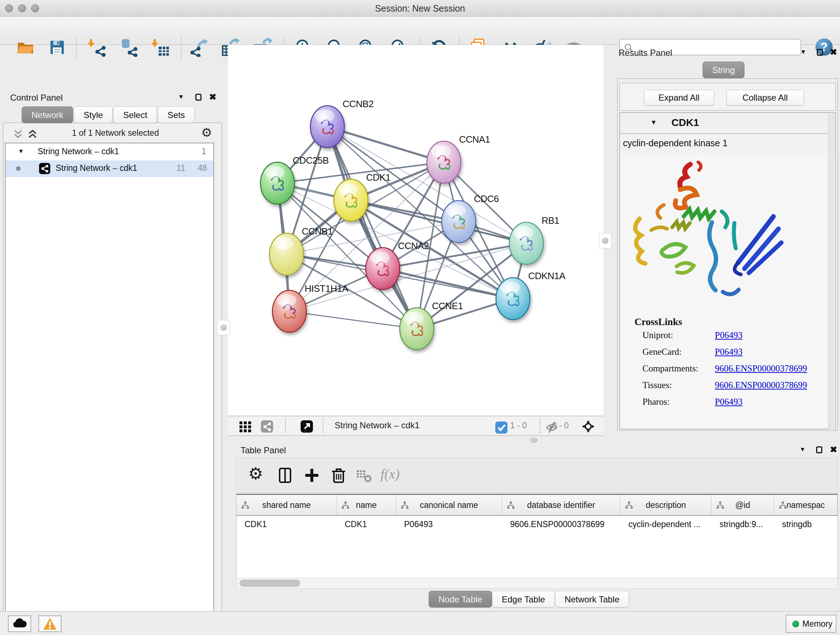 Image resolution: width=840 pixels, height=635 pixels. What do you see at coordinates (93, 115) in the screenshot?
I see `tab-style: Style` at bounding box center [93, 115].